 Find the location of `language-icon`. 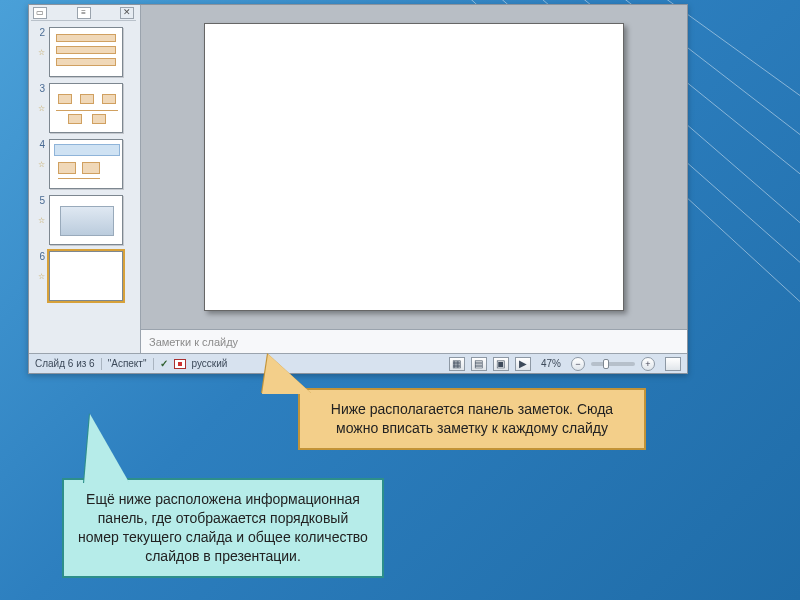

language-icon is located at coordinates (180, 364).